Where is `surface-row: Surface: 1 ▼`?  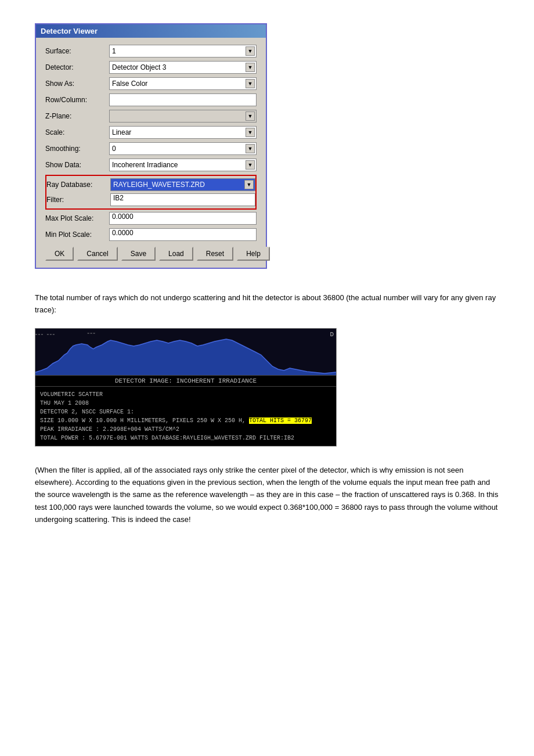
surface-row: Surface: 1 ▼ is located at coordinates (151, 51).